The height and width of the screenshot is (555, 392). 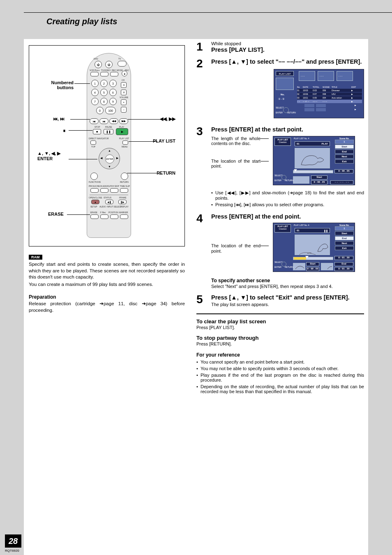 What do you see at coordinates (168, 119) in the screenshot?
I see `callout-ff: ◀◀, ▶▶` at bounding box center [168, 119].